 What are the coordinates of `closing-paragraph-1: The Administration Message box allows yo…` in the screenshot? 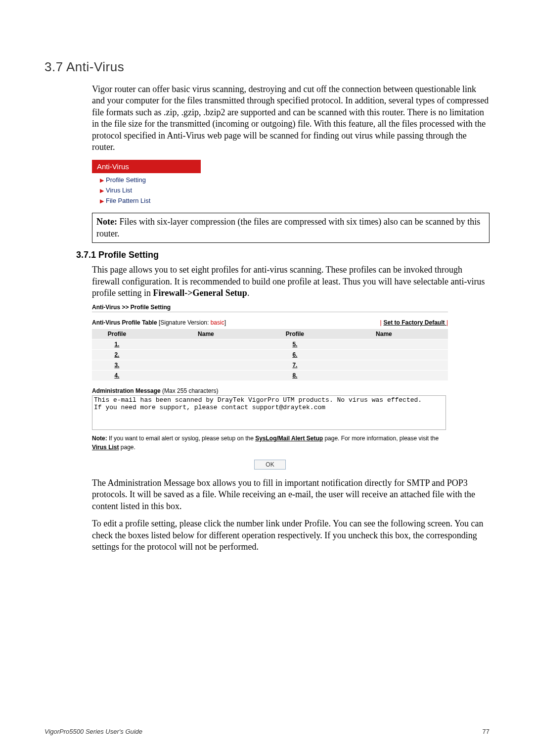 It's located at (291, 495).